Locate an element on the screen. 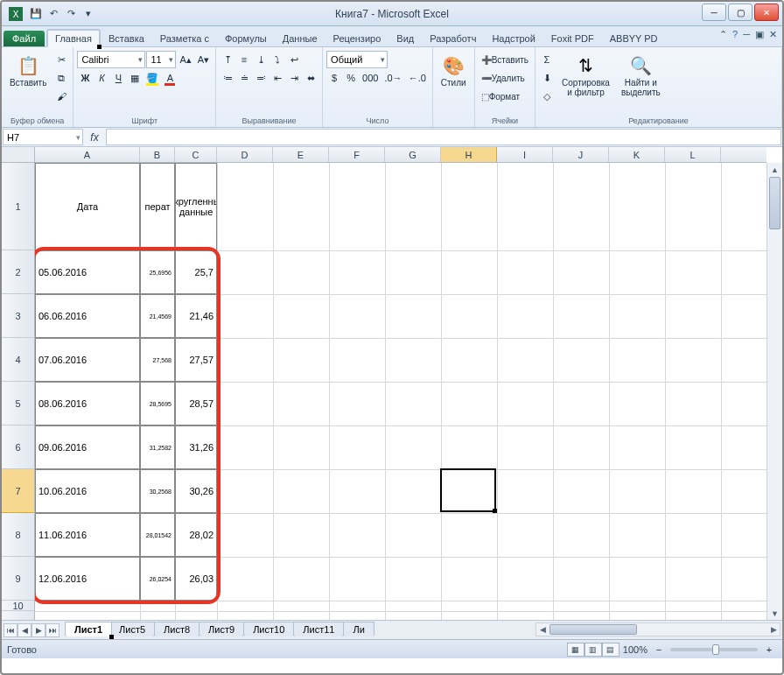  cell-C4: 27,57 is located at coordinates (196, 360).